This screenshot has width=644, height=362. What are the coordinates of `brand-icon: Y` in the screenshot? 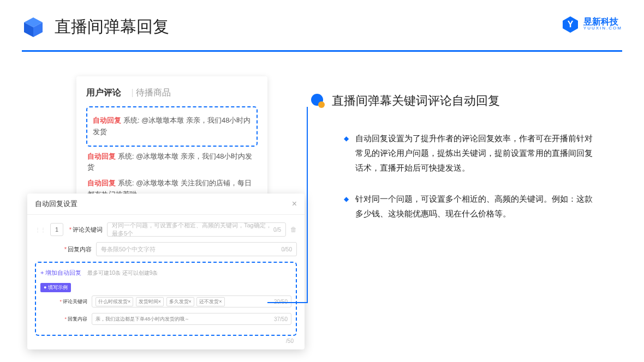 It's located at (570, 24).